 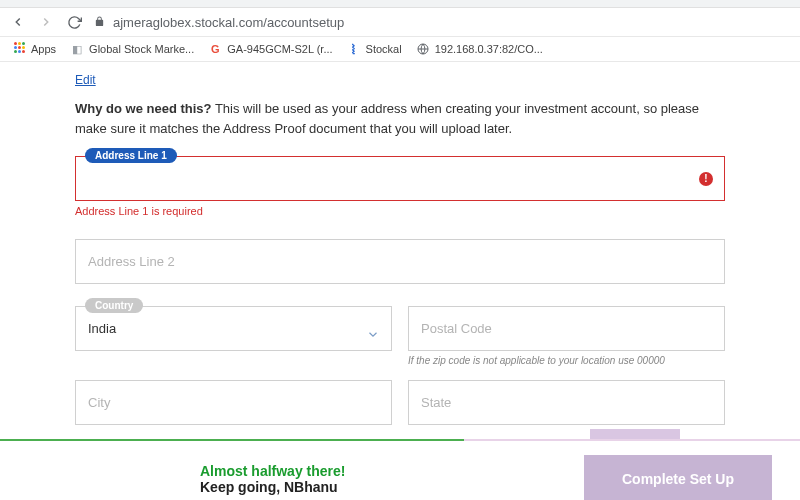 I want to click on postal-field-wrap: If the zip code is not applicable to you…, so click(x=566, y=336).